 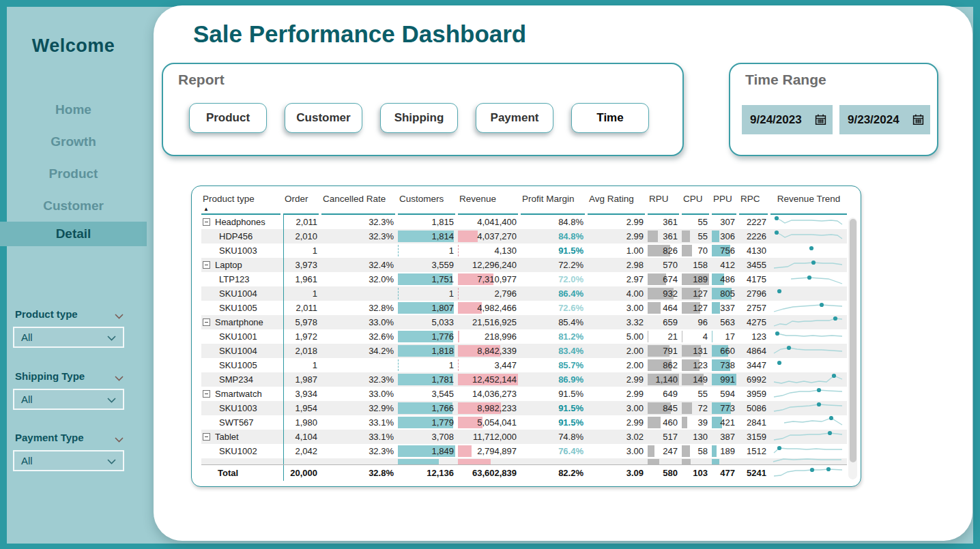 What do you see at coordinates (241, 251) in the screenshot?
I see `cell-label: SKU1003` at bounding box center [241, 251].